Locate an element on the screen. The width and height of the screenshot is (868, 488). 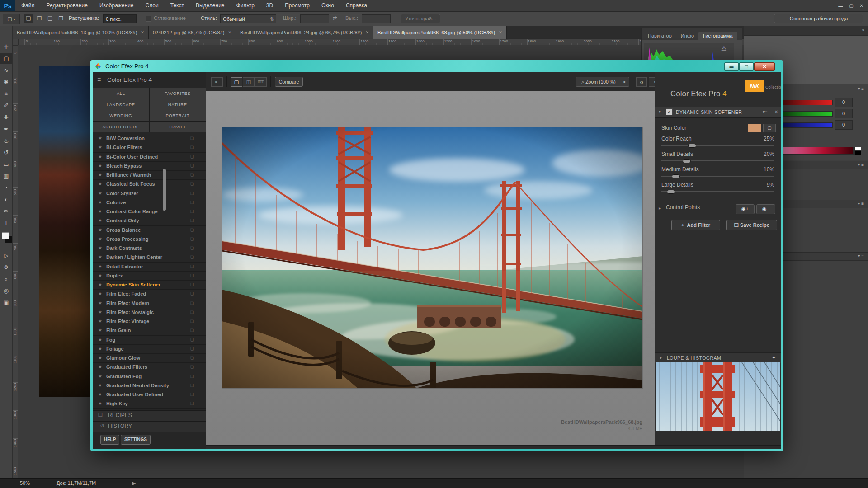
menu-item: Просмотр is located at coordinates (297, 5).